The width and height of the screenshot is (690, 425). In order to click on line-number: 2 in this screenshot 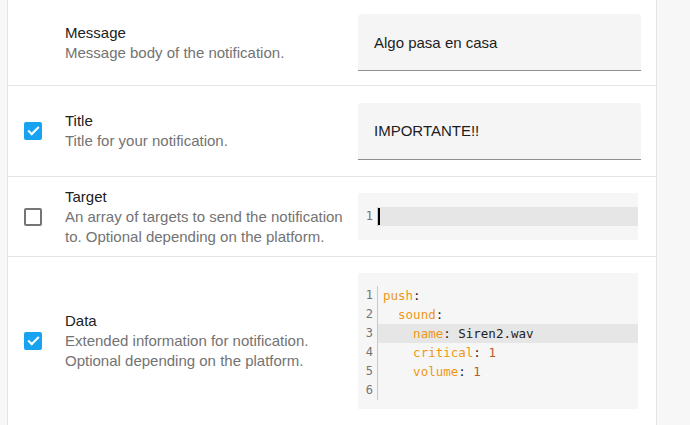, I will do `click(368, 314)`.